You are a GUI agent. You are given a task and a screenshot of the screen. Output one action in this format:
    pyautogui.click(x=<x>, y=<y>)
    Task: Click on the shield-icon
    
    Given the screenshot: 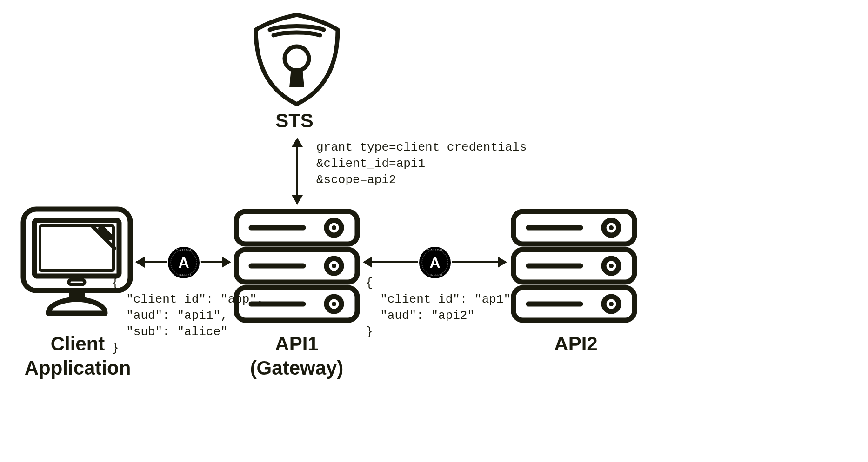 What is the action you would take?
    pyautogui.click(x=297, y=60)
    